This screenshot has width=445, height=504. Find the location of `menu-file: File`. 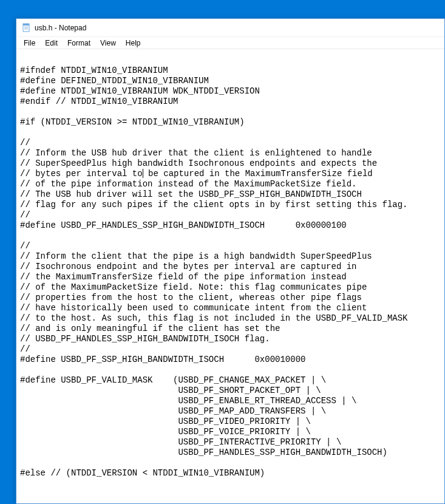

menu-file: File is located at coordinates (29, 43).